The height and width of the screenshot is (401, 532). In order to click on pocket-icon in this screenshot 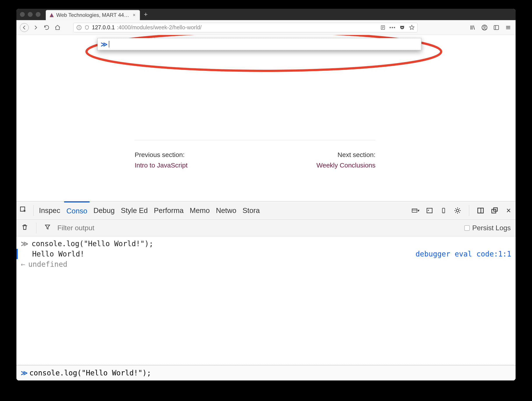, I will do `click(402, 27)`.